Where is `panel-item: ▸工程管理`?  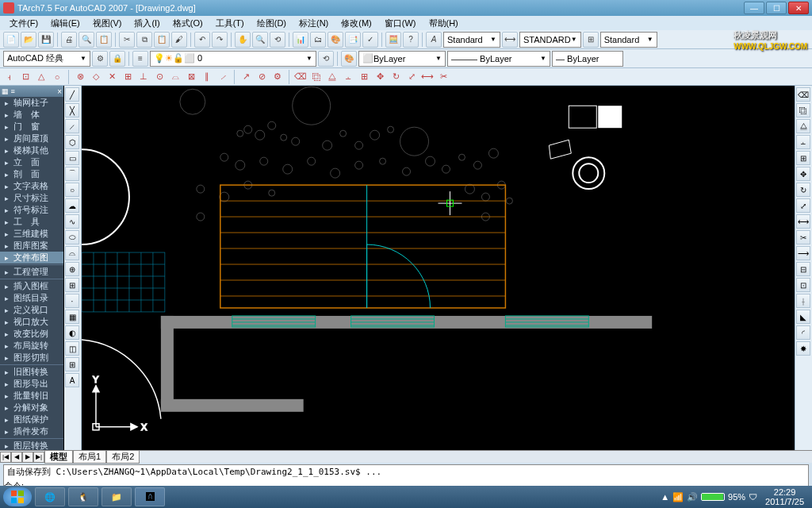 panel-item: ▸工程管理 is located at coordinates (32, 271).